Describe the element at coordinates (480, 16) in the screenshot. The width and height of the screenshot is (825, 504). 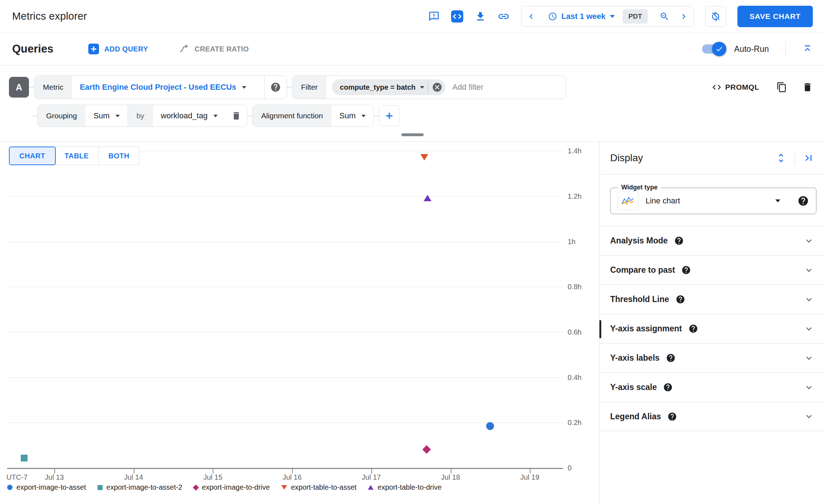
I see `download-button` at that location.